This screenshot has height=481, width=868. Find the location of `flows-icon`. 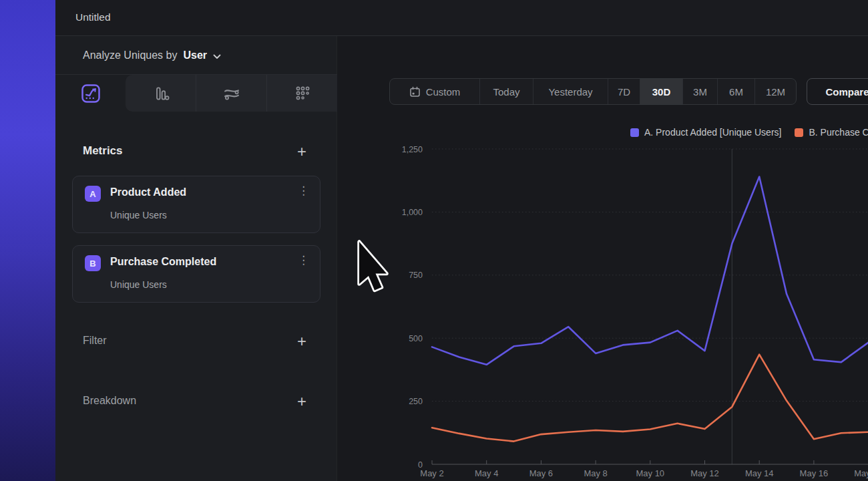

flows-icon is located at coordinates (232, 94).